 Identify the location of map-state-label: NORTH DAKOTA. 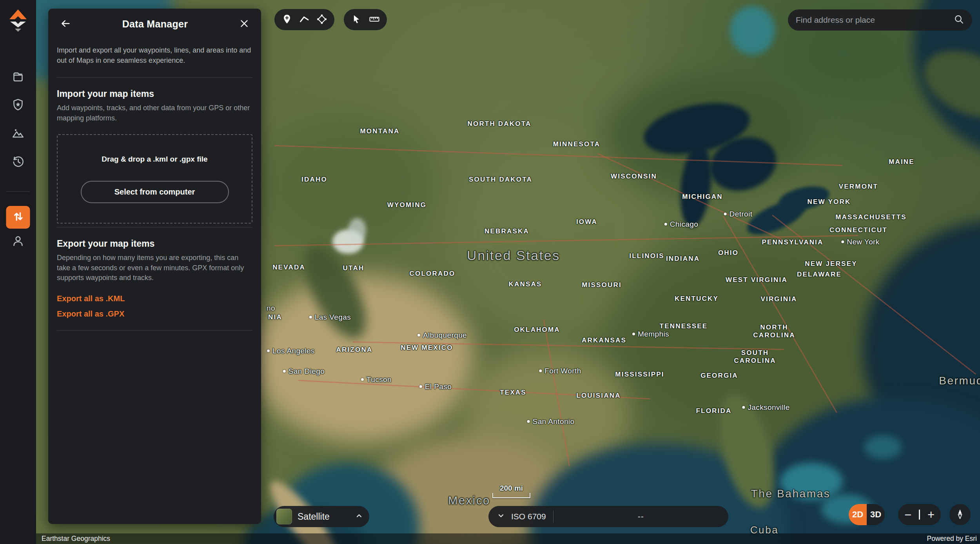
(499, 124).